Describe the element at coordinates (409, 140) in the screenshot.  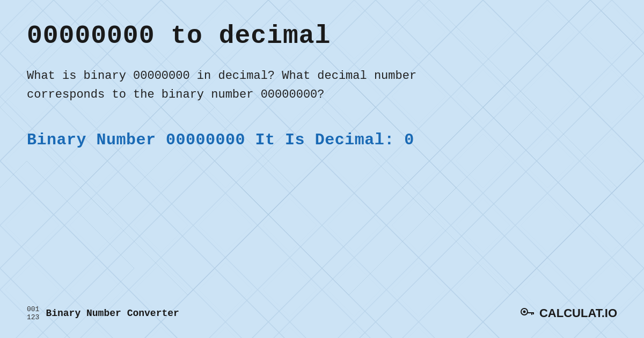
I see `result-decimal-value: 0` at that location.